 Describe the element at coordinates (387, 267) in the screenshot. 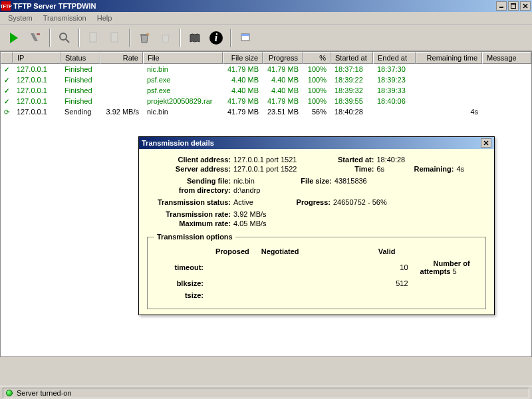

I see `value-timeout-valid: 10` at that location.